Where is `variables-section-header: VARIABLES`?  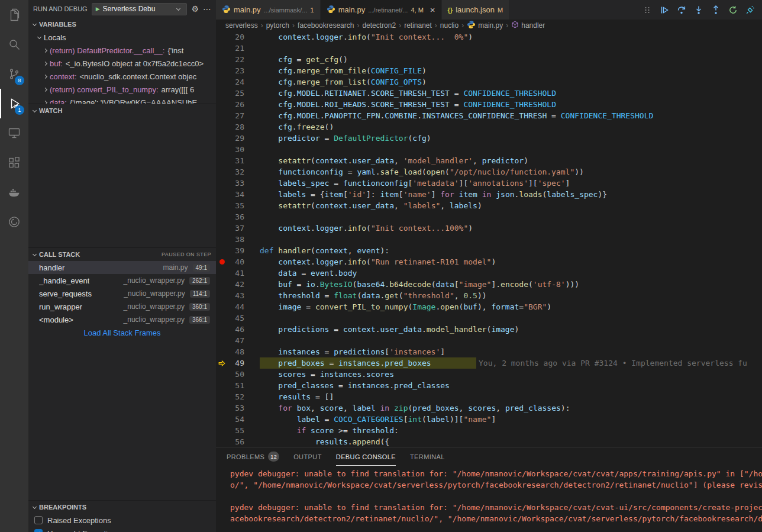
variables-section-header: VARIABLES is located at coordinates (122, 24).